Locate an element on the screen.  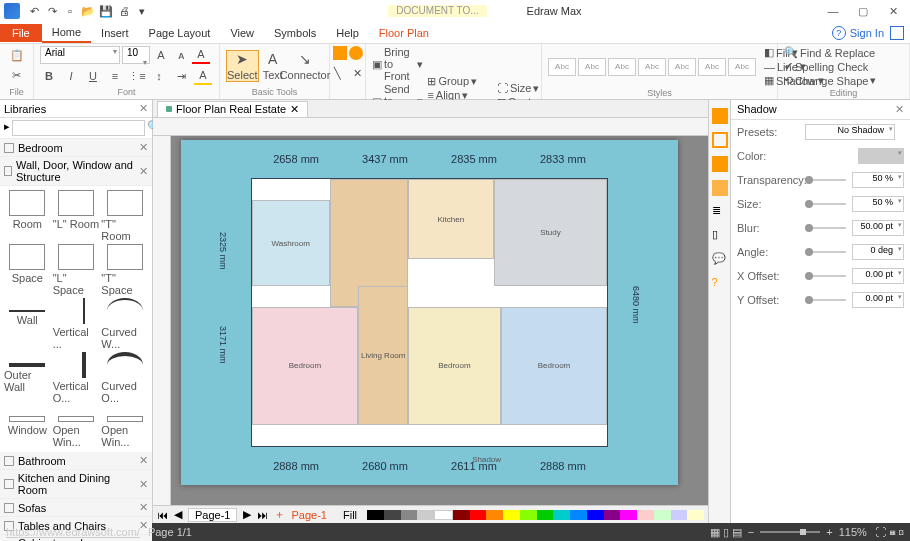
shape-vwall: Vertical ... is located at coordinates (76, 324).